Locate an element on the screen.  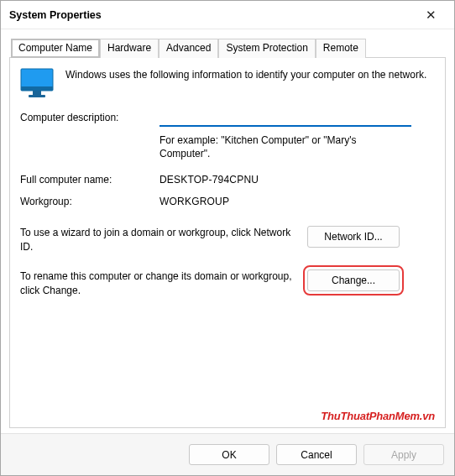
tab-advanced: Advanced is located at coordinates (188, 49).